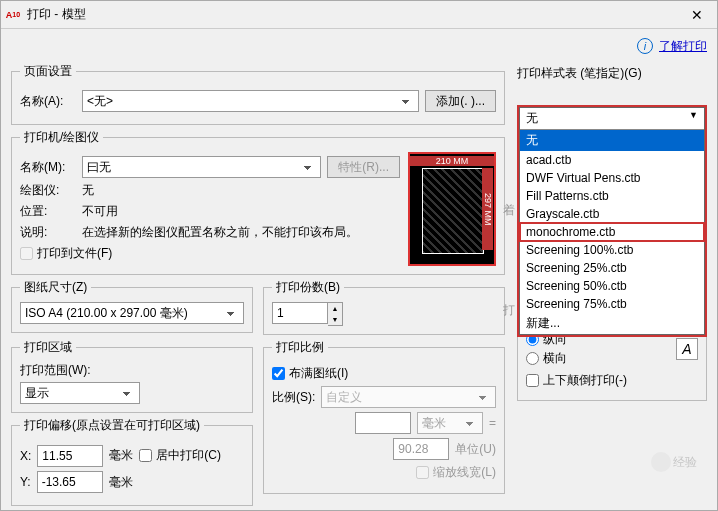  What do you see at coordinates (132, 376) in the screenshot?
I see `print-area-group: 打印区域 打印范围(W): 显示` at bounding box center [132, 376].